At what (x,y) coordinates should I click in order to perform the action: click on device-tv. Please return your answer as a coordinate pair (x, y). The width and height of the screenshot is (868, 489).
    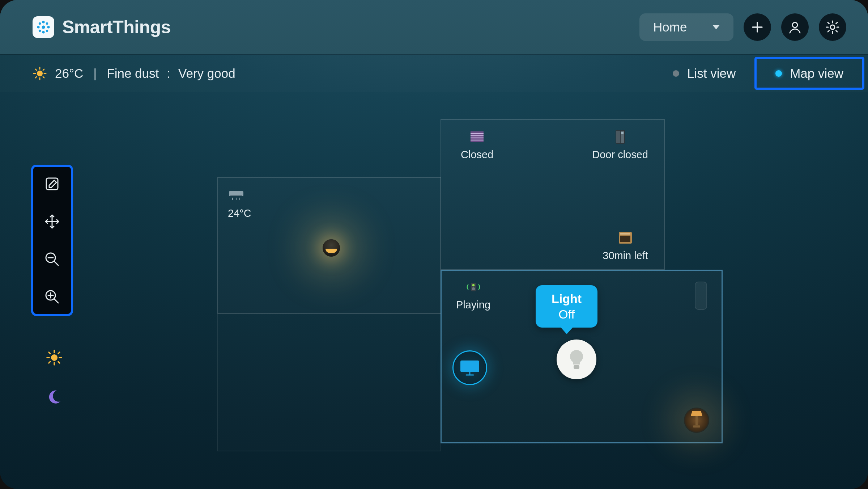
    Looking at the image, I should click on (470, 368).